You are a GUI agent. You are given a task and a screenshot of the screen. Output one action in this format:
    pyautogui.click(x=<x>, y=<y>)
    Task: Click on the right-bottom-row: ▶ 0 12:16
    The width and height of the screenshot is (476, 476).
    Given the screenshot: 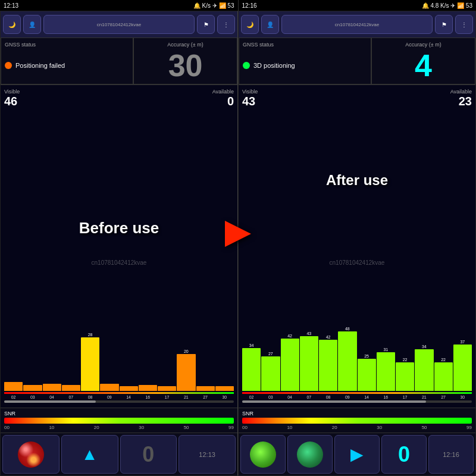 What is the action you would take?
    pyautogui.click(x=357, y=454)
    